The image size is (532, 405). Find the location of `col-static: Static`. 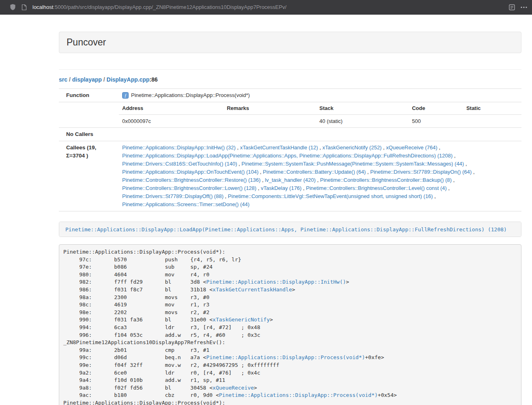

col-static: Static is located at coordinates (492, 109).